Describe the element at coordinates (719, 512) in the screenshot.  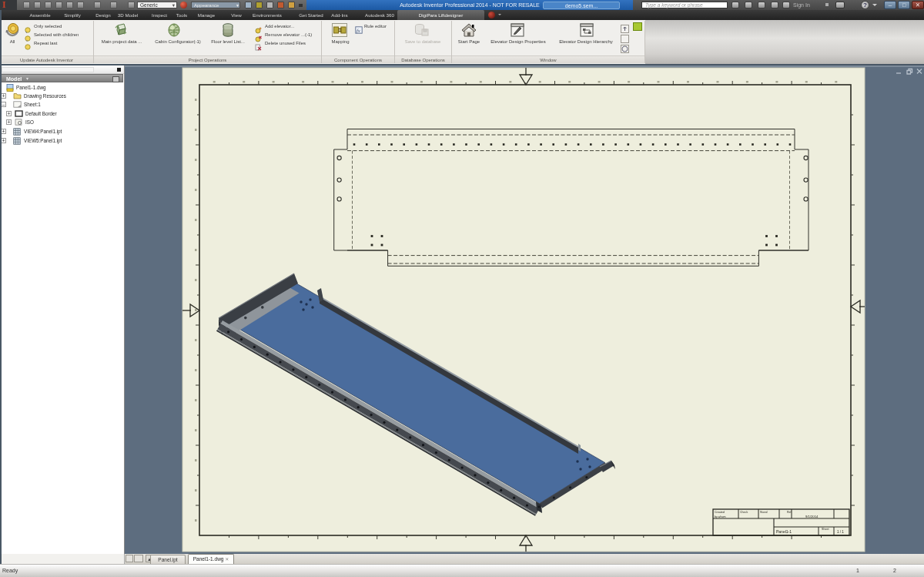
I see `svg-text: Created` at that location.